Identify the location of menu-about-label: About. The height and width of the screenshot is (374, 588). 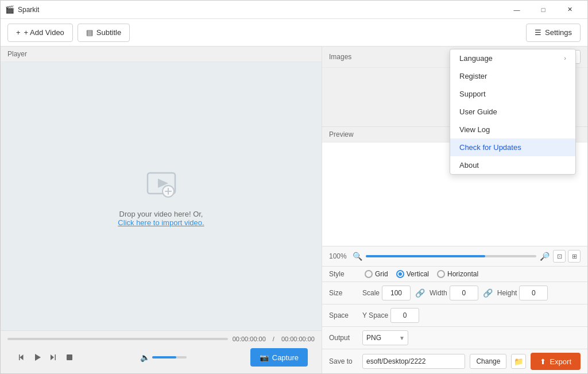
(469, 165).